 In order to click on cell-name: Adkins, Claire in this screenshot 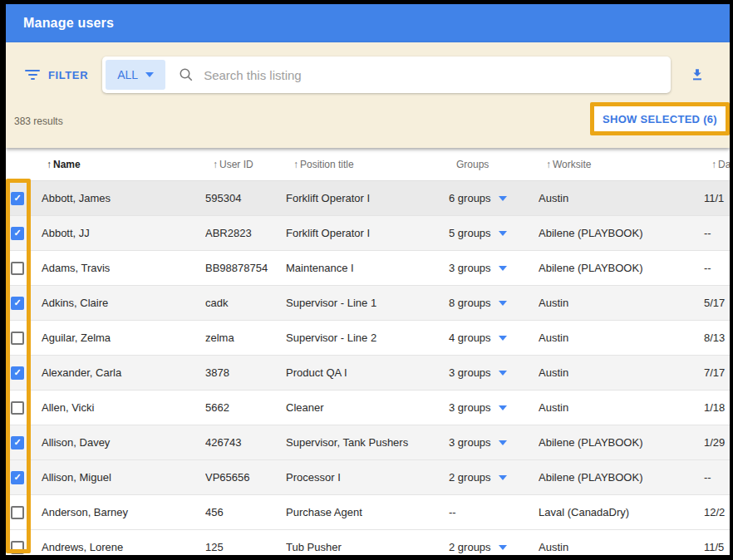, I will do `click(122, 302)`.